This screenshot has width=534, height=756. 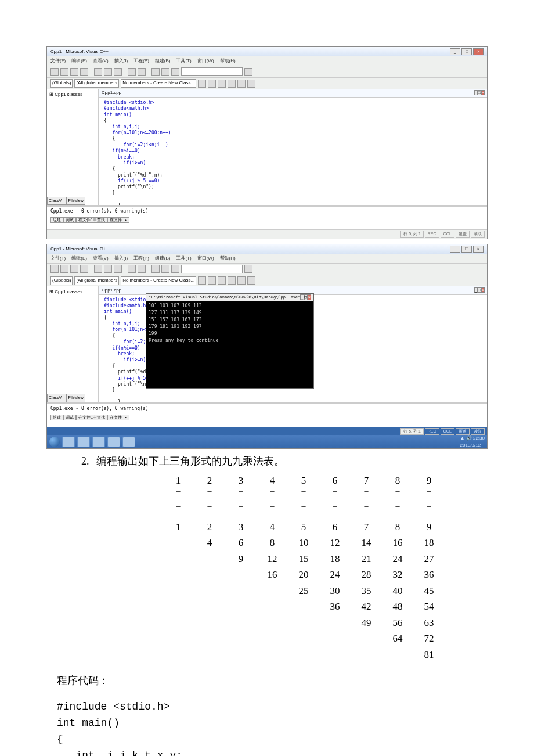 What do you see at coordinates (467, 52) in the screenshot?
I see `maximize-icon: □` at bounding box center [467, 52].